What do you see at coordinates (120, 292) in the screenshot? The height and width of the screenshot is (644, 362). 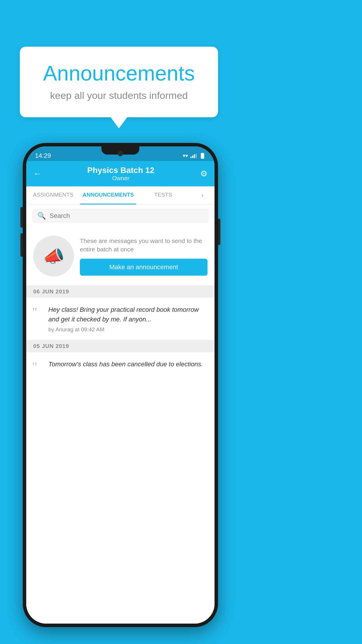 I see `date-separator-1: 06 JUN 2019` at bounding box center [120, 292].